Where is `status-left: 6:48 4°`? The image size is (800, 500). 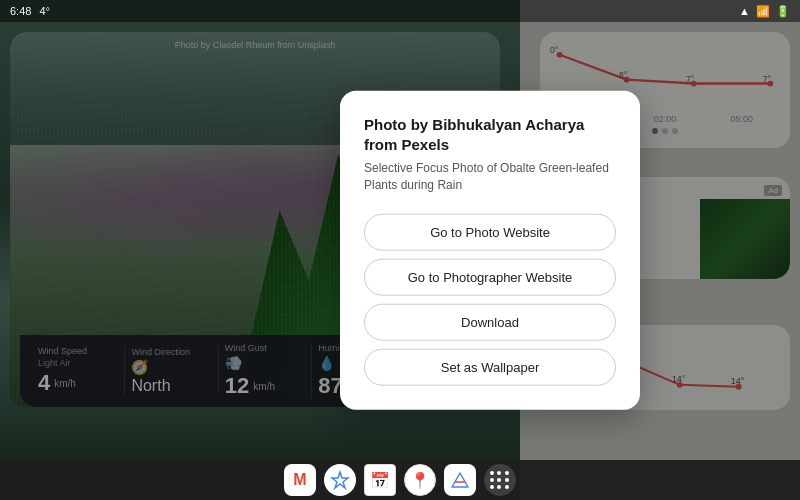
status-left: 6:48 4° is located at coordinates (30, 11).